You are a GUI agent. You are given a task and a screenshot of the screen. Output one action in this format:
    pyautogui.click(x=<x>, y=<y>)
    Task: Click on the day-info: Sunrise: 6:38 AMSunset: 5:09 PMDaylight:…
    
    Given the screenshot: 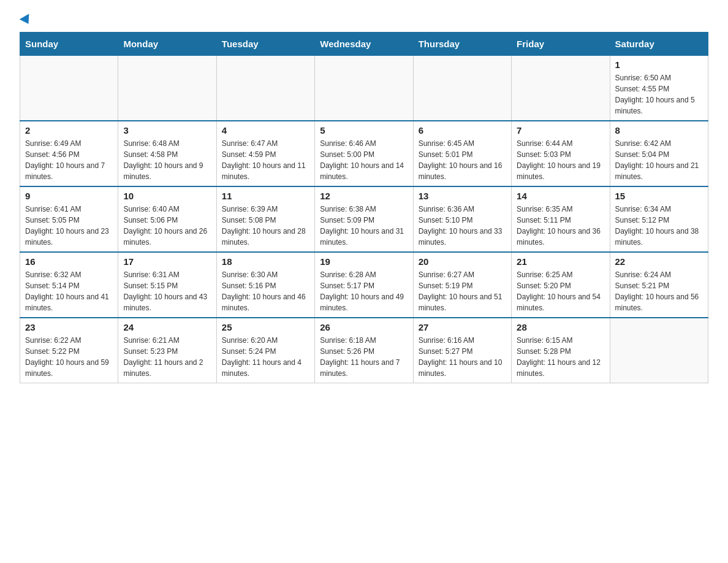 What is the action you would take?
    pyautogui.click(x=364, y=226)
    